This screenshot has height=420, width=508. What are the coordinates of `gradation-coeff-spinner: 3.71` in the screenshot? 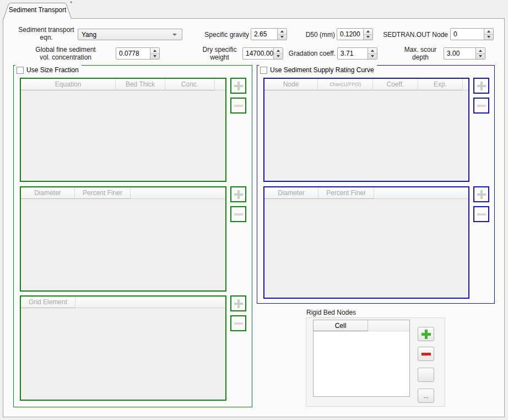 It's located at (357, 53).